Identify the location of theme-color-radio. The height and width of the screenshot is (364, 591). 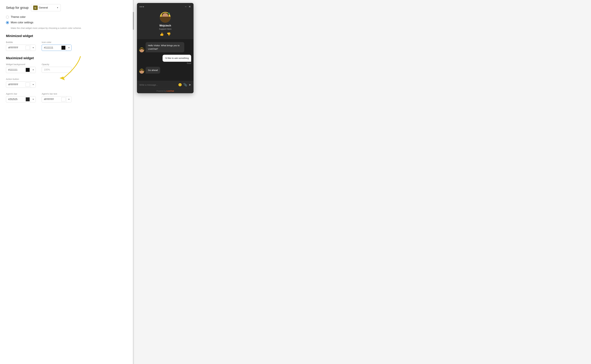
(7, 17).